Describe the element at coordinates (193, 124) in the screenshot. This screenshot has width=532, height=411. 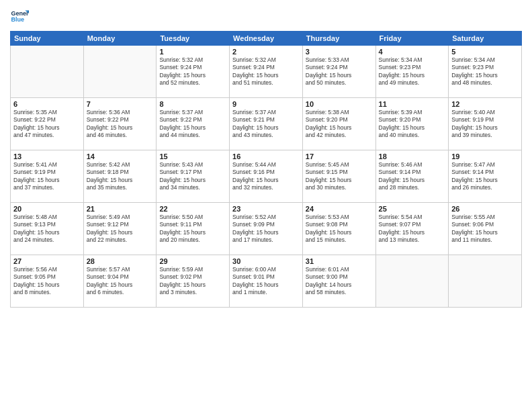
I see `calendar-cell: 8Sunrise: 5:37 AM Sunset: 9:22 PM Daylig…` at that location.